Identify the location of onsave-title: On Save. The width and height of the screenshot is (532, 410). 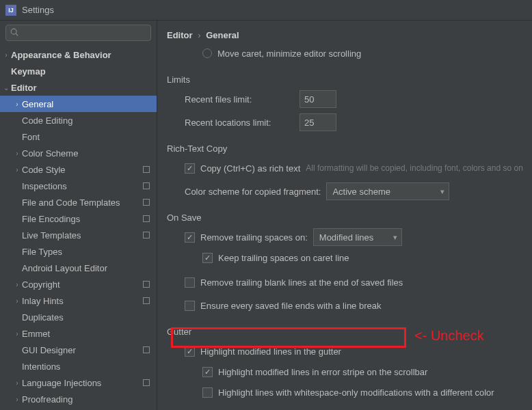
(348, 217).